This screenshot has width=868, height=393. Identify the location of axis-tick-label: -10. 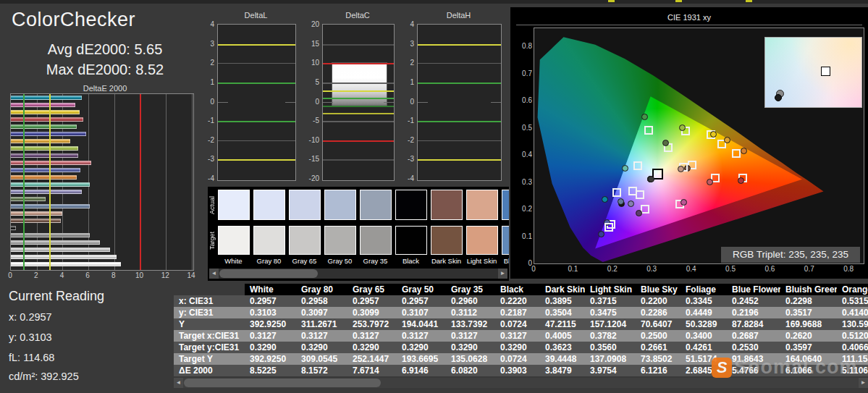
(314, 140).